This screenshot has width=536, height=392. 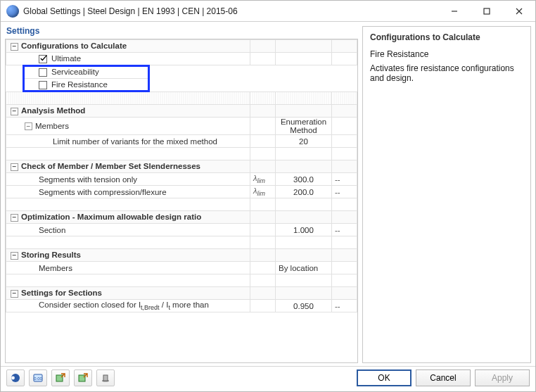 What do you see at coordinates (502, 378) in the screenshot?
I see `apply-button: Apply` at bounding box center [502, 378].